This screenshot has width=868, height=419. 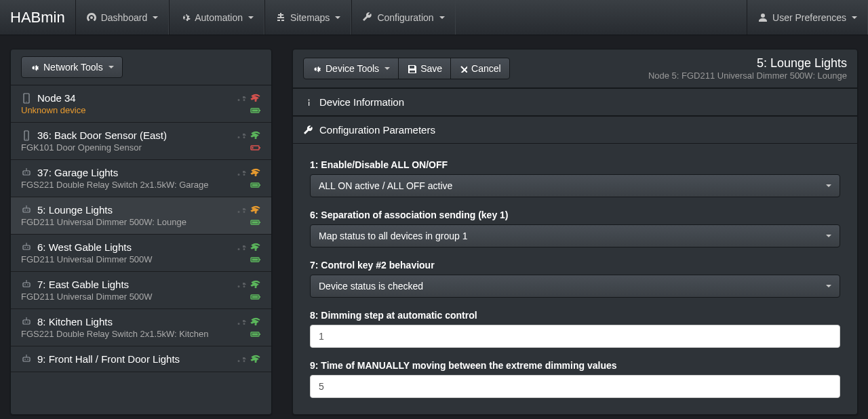 What do you see at coordinates (104, 222) in the screenshot?
I see `node-description: FGD211 Universal Dimmer 500W: Lounge` at bounding box center [104, 222].